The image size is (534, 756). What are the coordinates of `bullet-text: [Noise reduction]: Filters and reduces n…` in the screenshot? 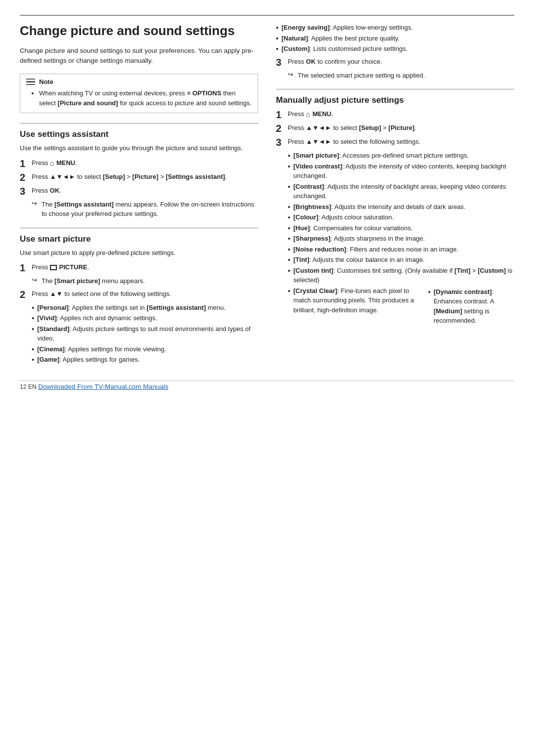 It's located at (376, 250).